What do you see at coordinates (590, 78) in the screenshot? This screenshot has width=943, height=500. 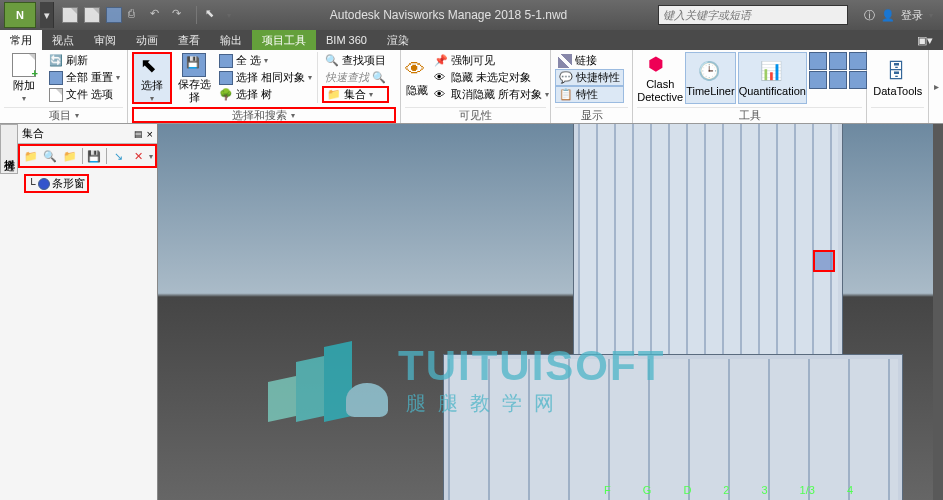 I see `quick-props-button: 💬快捷特性` at bounding box center [590, 78].